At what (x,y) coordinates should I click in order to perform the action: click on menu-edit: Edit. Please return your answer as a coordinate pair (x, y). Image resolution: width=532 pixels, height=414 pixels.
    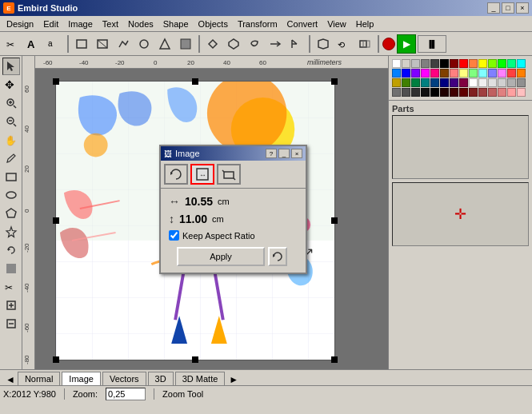
    Looking at the image, I should click on (51, 24).